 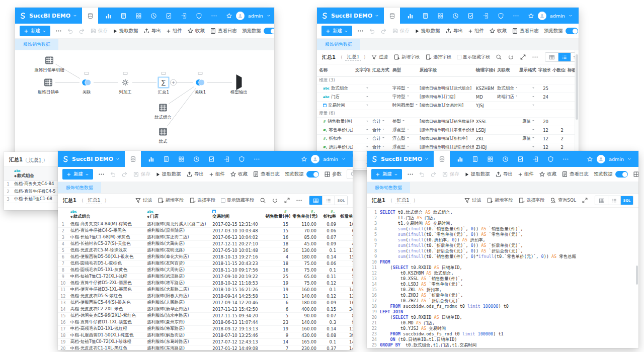 What do you see at coordinates (237, 200) in the screenshot?
I see `show-hidden-fields-checkbox: 显示隐藏字段` at bounding box center [237, 200].